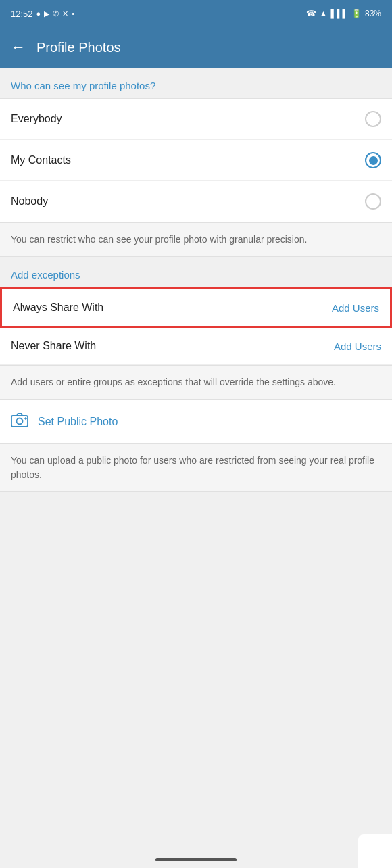  I want to click on always-share-label: Always Share With, so click(58, 308).